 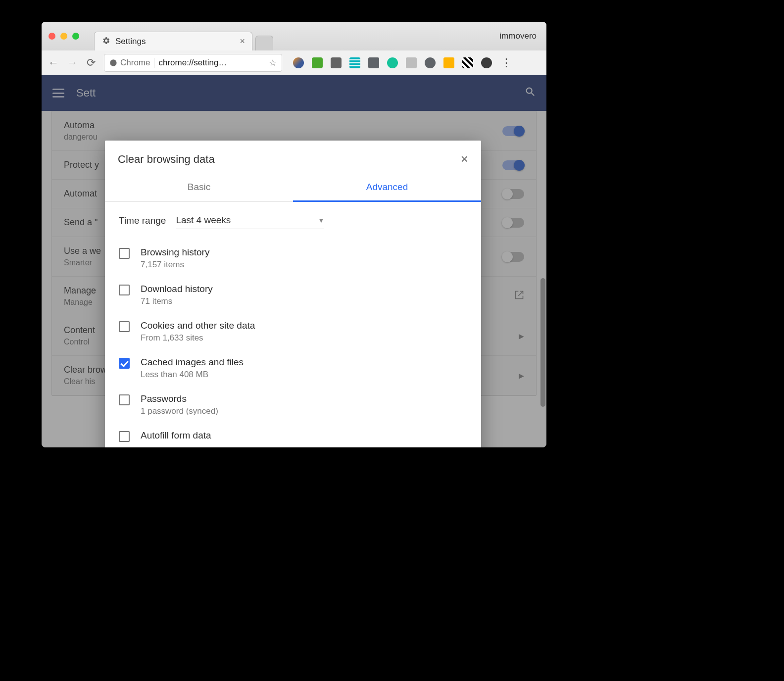 What do you see at coordinates (199, 189) in the screenshot?
I see `tab-basic: Basic` at bounding box center [199, 189].